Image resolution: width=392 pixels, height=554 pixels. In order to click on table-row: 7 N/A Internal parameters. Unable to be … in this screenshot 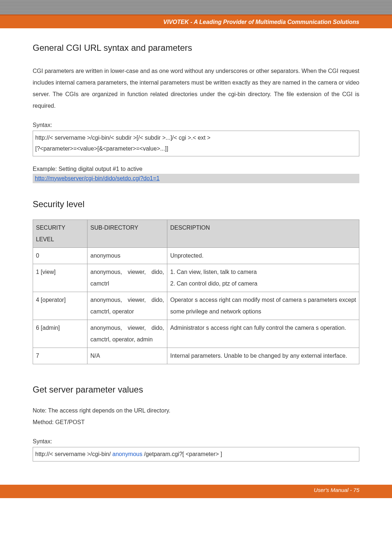, I will do `click(196, 356)`.